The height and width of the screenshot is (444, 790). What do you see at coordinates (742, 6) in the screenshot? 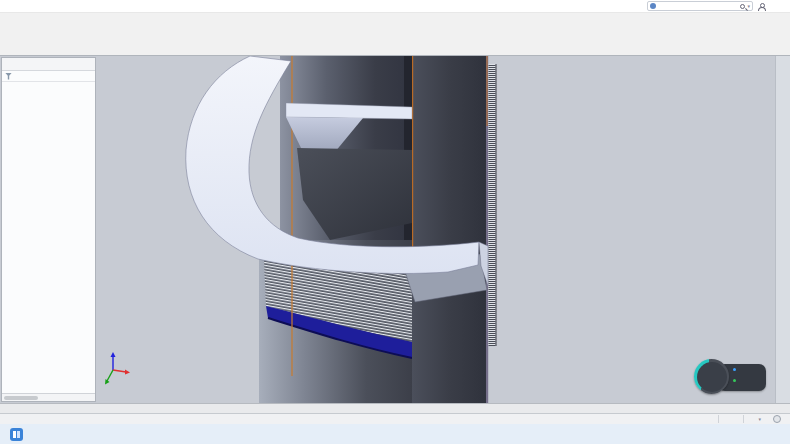
I see `search-icon` at bounding box center [742, 6].